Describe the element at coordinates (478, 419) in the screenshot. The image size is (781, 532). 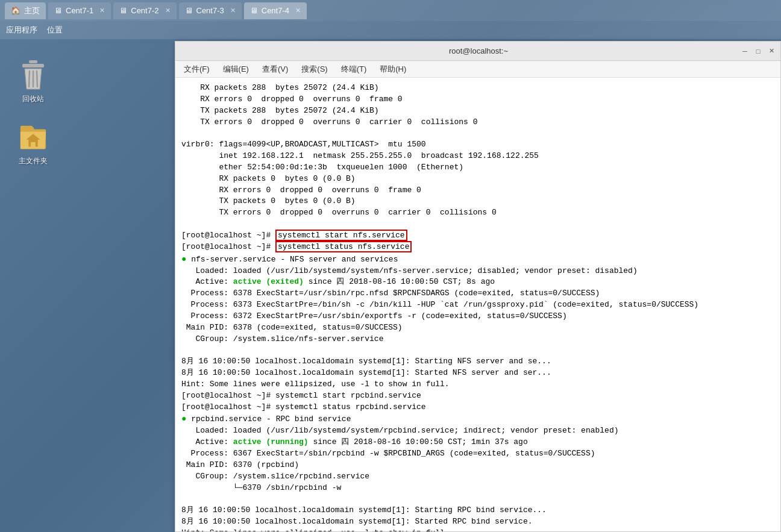
I see `rpc-header: ● rpcbind.service - RPC bind service` at that location.